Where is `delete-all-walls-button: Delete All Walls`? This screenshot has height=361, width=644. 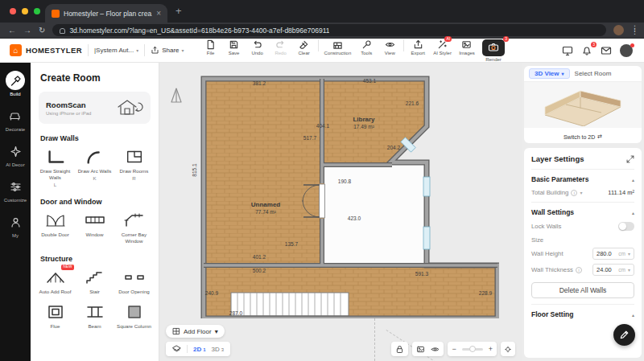 delete-all-walls-button: Delete All Walls is located at coordinates (583, 290).